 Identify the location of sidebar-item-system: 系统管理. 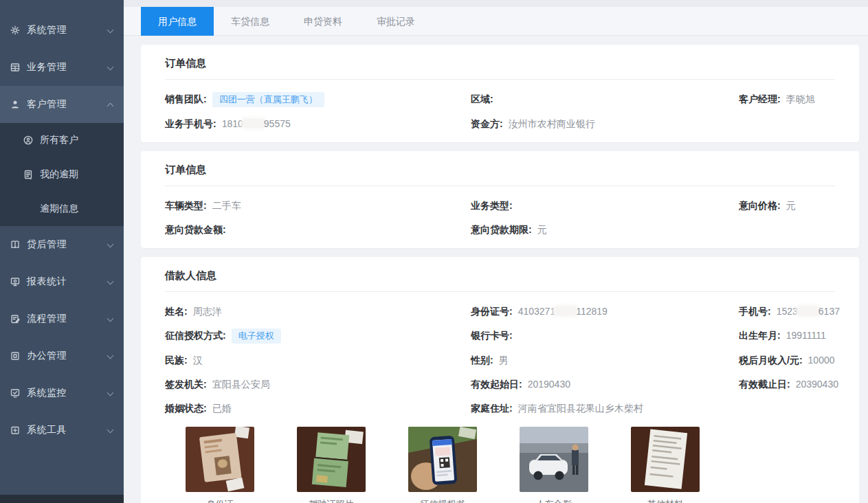
(62, 30).